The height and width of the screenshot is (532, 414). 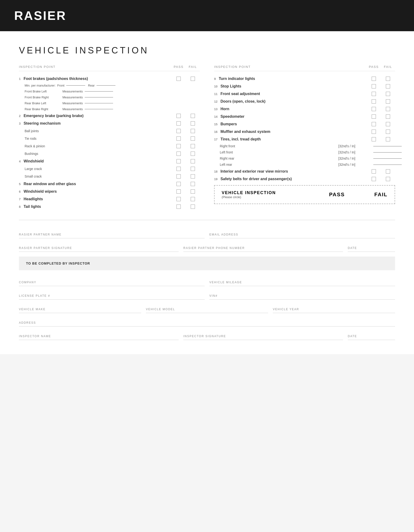 I want to click on left-col-pass-label: PASS, so click(x=179, y=67).